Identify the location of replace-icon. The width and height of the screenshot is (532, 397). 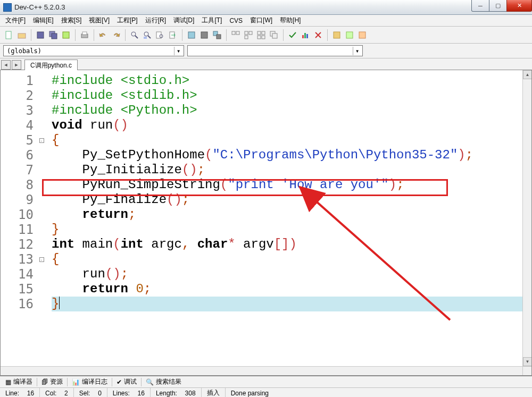
(147, 35).